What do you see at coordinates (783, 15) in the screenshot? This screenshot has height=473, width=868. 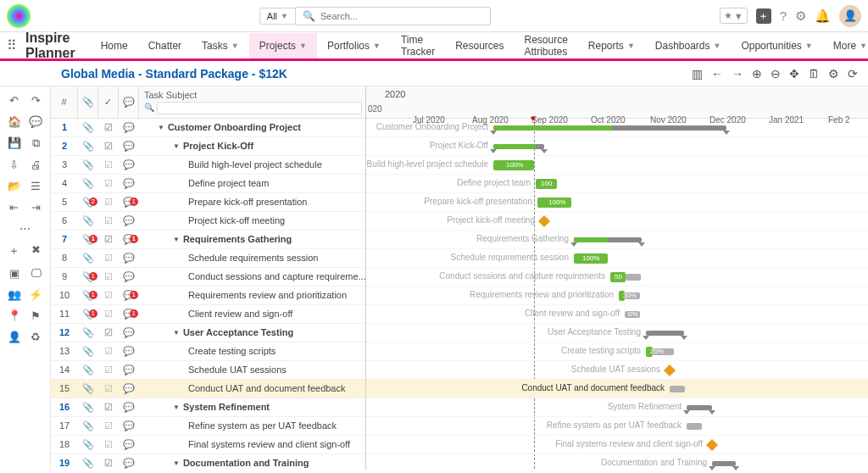 I see `help-icon: ?` at bounding box center [783, 15].